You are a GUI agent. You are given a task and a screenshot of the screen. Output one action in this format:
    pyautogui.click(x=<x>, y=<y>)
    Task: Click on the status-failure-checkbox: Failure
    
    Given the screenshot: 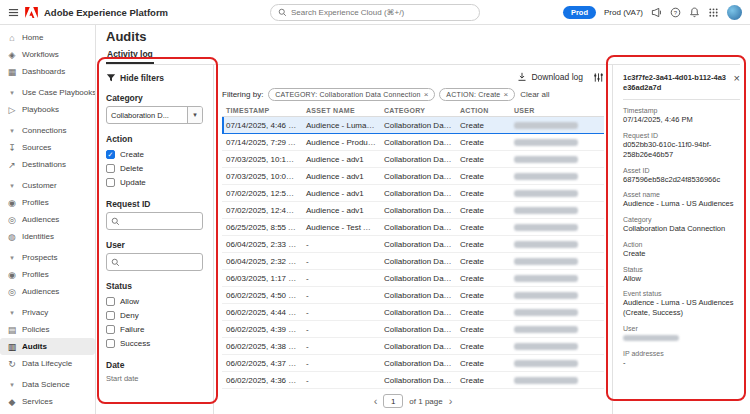 What is the action you would take?
    pyautogui.click(x=154, y=329)
    